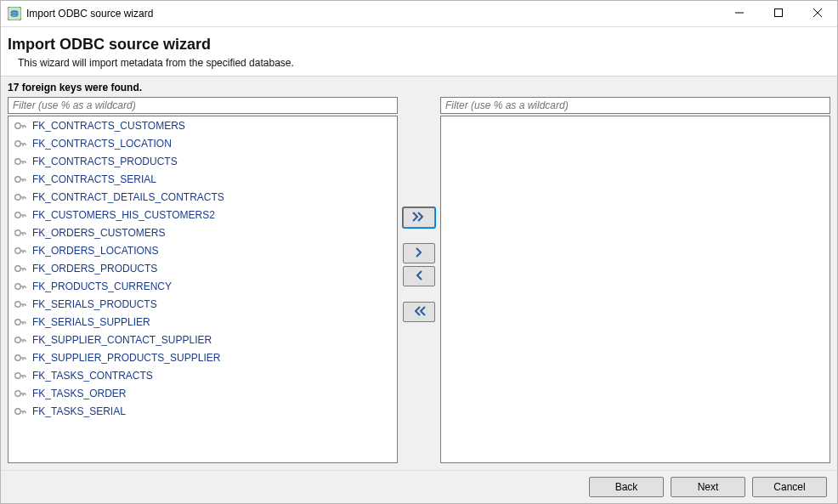  What do you see at coordinates (93, 376) in the screenshot?
I see `list-item-label: FK_TASKS_CONTRACTS` at bounding box center [93, 376].